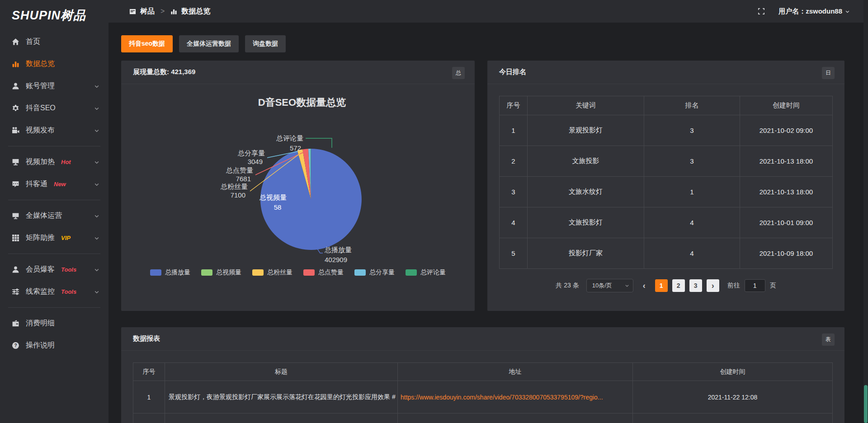 The height and width of the screenshot is (423, 868). What do you see at coordinates (49, 15) in the screenshot?
I see `app-logo-text: SHUPIN树品` at bounding box center [49, 15].